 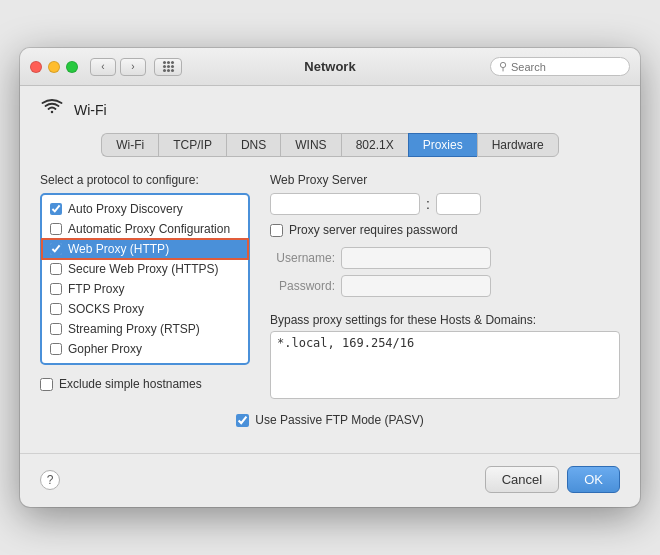 What do you see at coordinates (253, 145) in the screenshot?
I see `tab-dns: DNS` at bounding box center [253, 145].